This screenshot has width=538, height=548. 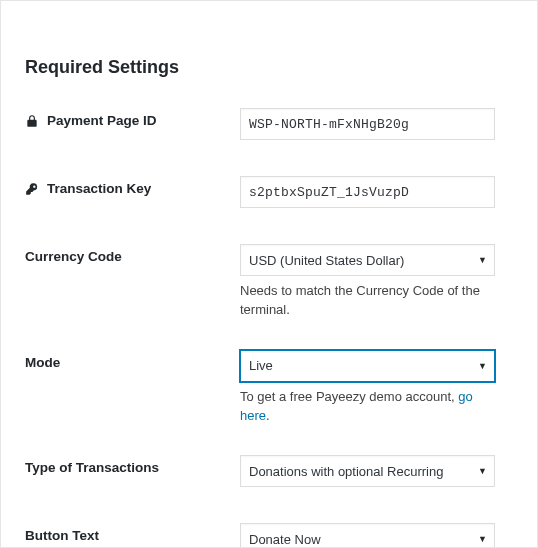 I want to click on field-payment-page-id: Payment Page ID, so click(x=269, y=124).